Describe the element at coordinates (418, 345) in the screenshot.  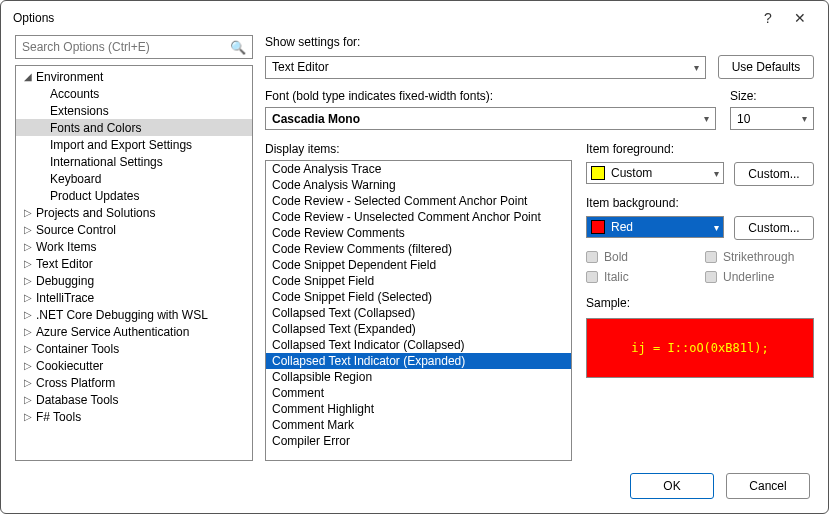
I see `list-item: Collapsed Text Indicator (Collapsed)` at that location.